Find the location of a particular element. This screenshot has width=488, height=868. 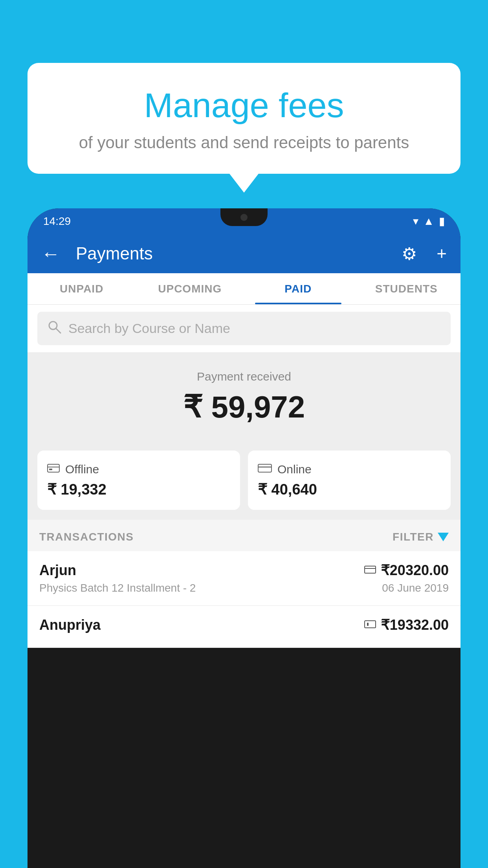

phone-notch is located at coordinates (244, 217).